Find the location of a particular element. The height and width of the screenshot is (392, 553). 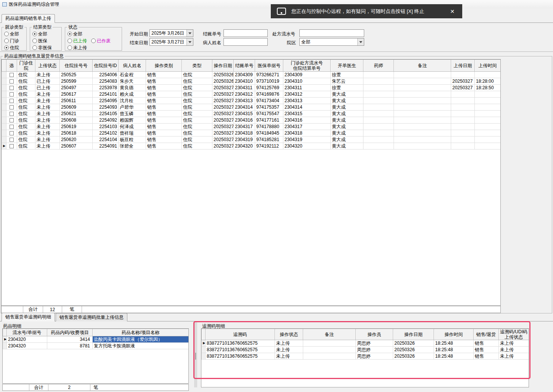

column-header: 操作员 is located at coordinates (375, 335).